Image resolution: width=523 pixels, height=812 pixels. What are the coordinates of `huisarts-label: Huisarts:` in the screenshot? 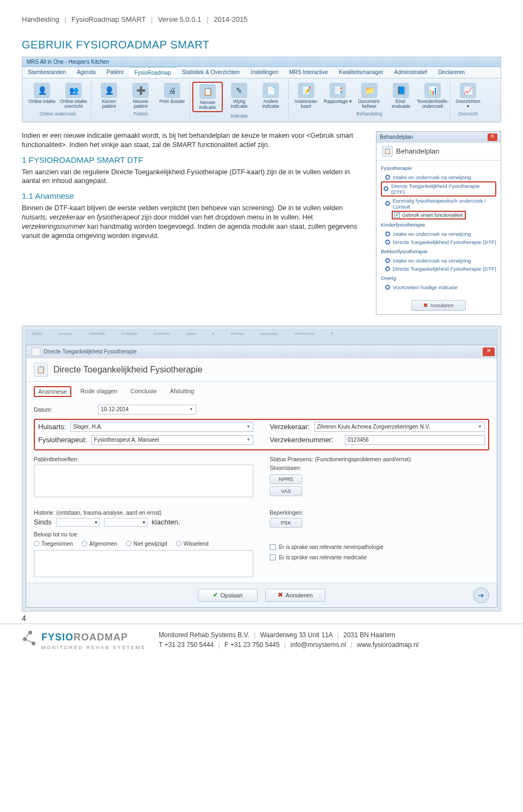 It's located at (52, 427).